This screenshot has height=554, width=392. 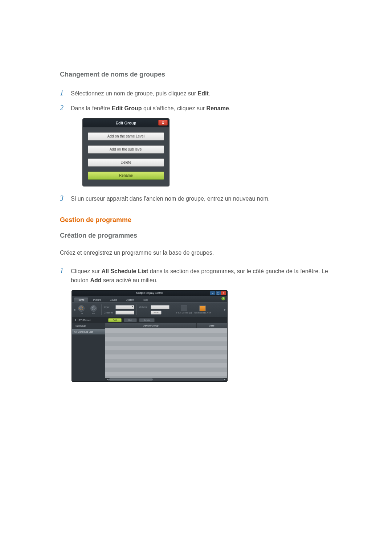 What do you see at coordinates (126, 176) in the screenshot?
I see `rename-button: Rename` at bounding box center [126, 176].